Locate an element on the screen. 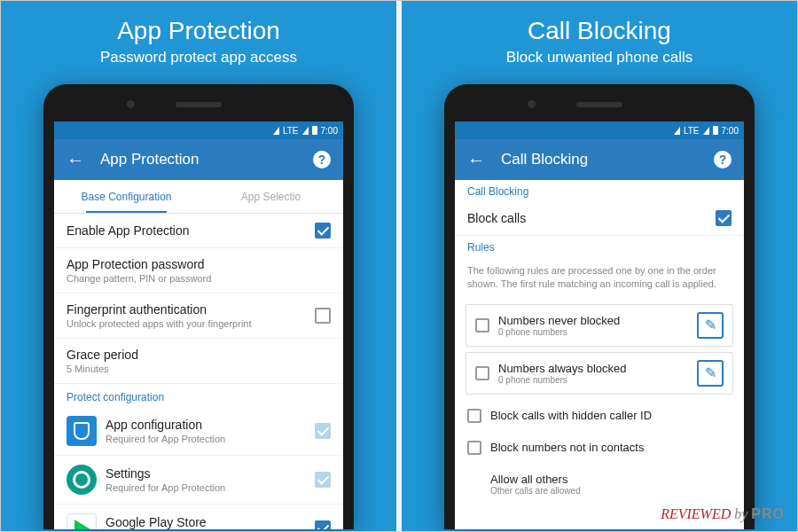  tab-base-configuration: Base Configuration is located at coordinates (126, 197).